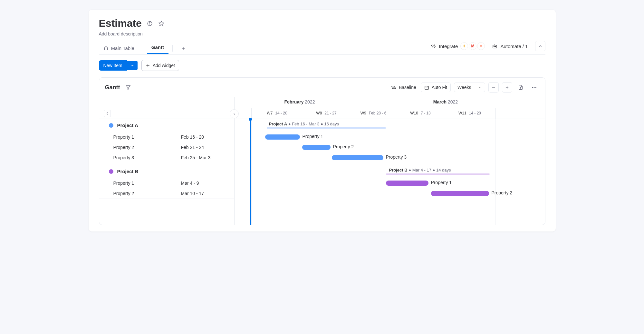 The image size is (644, 334). I want to click on collapse-left-pane-button, so click(234, 114).